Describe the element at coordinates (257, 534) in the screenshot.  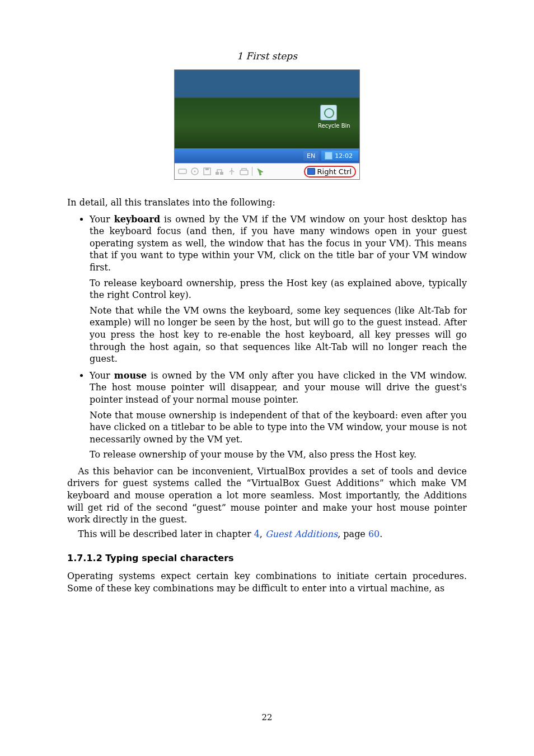
I see `chapter-link: 4` at that location.